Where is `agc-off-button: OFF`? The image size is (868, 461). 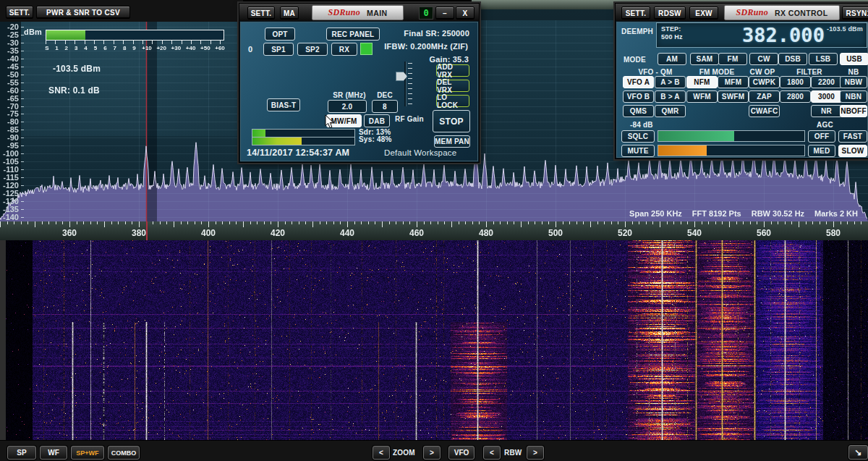
agc-off-button: OFF is located at coordinates (822, 136).